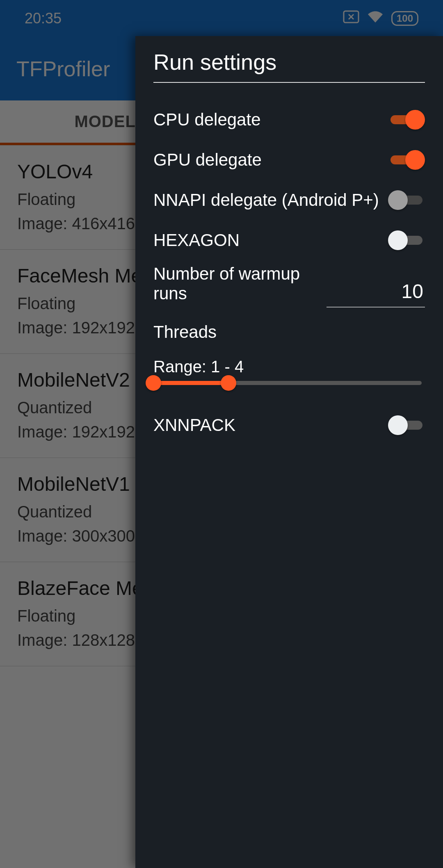 Image resolution: width=443 pixels, height=868 pixels. I want to click on xnnpack-toggle, so click(406, 425).